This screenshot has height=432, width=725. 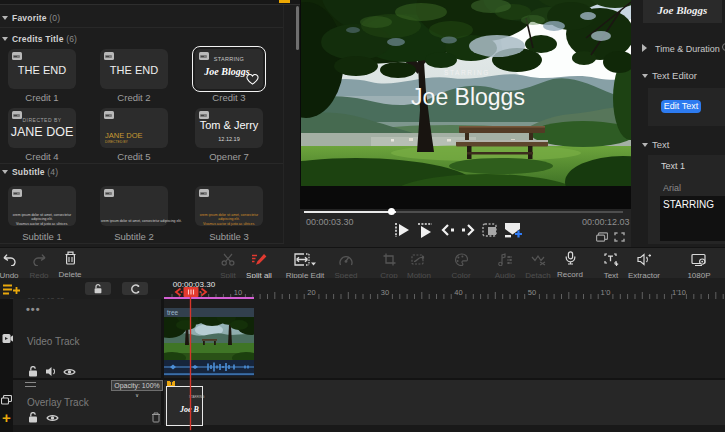 What do you see at coordinates (238, 292) in the screenshot?
I see `svg-text: 10` at bounding box center [238, 292].